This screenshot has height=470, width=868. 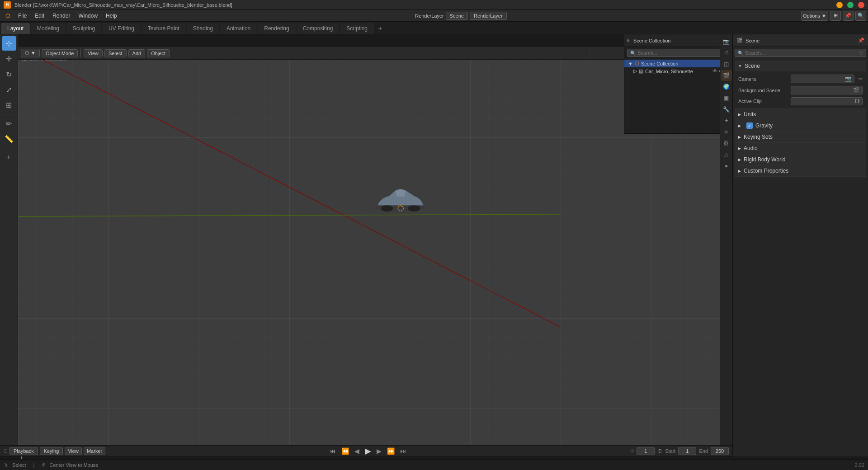 What do you see at coordinates (835, 16) in the screenshot?
I see `editor-type-btn: ⊞` at bounding box center [835, 16].